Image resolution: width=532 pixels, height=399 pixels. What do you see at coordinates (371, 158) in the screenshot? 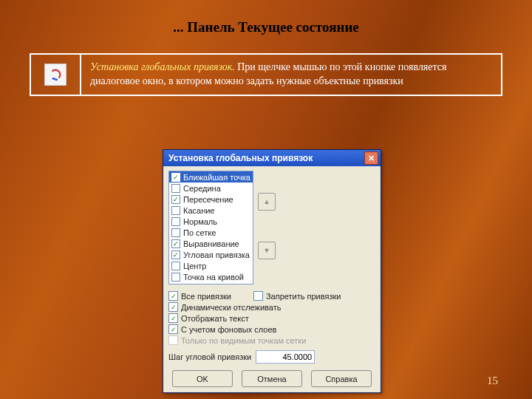
I see `close-button: ✕` at bounding box center [371, 158].